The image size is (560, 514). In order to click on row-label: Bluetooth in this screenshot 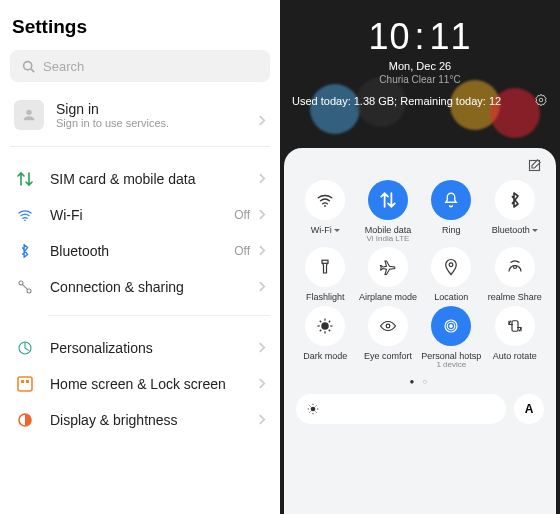, I will do `click(80, 251)`.